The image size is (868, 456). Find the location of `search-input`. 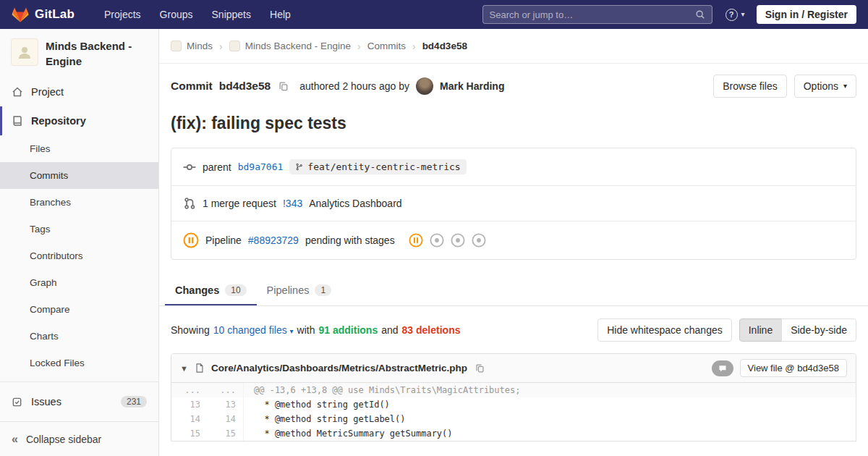

search-input is located at coordinates (590, 14).